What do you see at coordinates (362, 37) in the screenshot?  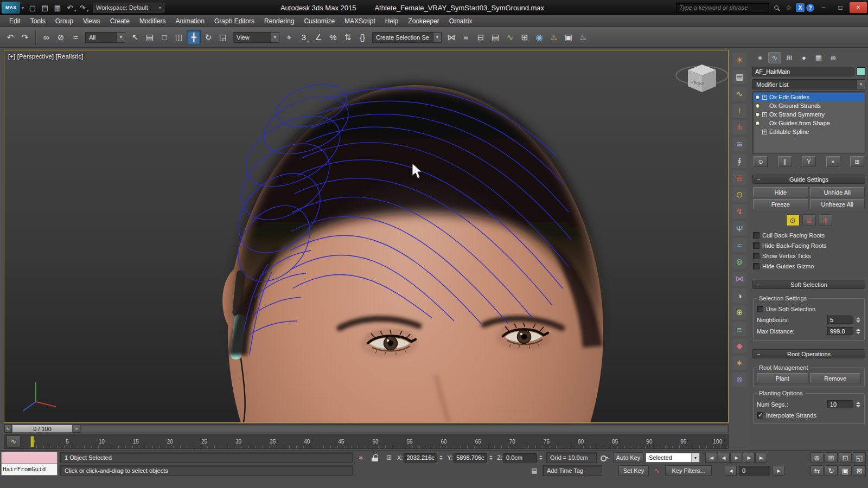 I see `edit-named-selection-sets-icon: {}` at bounding box center [362, 37].